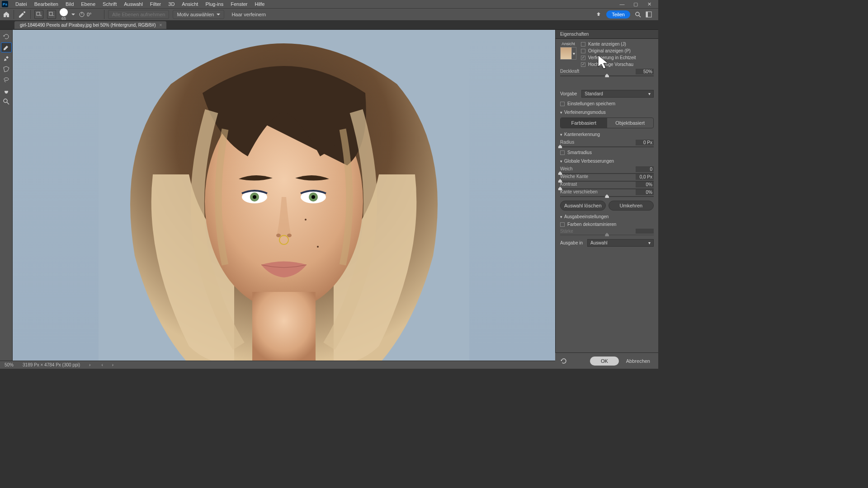  Describe the element at coordinates (607, 44) in the screenshot. I see `show-edge-label: Kante anzeigen (J)` at that location.